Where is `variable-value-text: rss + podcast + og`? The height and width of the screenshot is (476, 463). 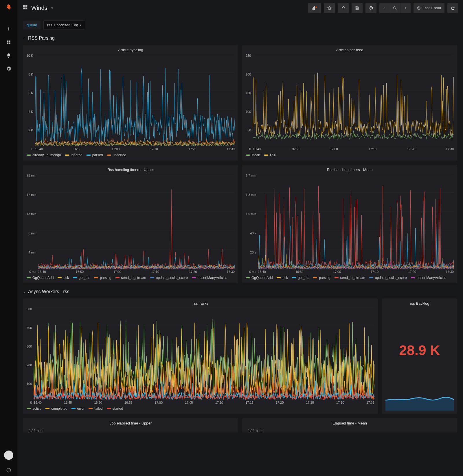 variable-value-text: rss + podcast + og is located at coordinates (63, 25).